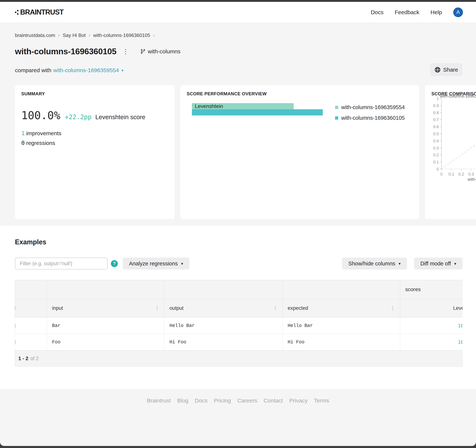 The height and width of the screenshot is (448, 476). I want to click on svg-text: 0.6, so click(436, 127).